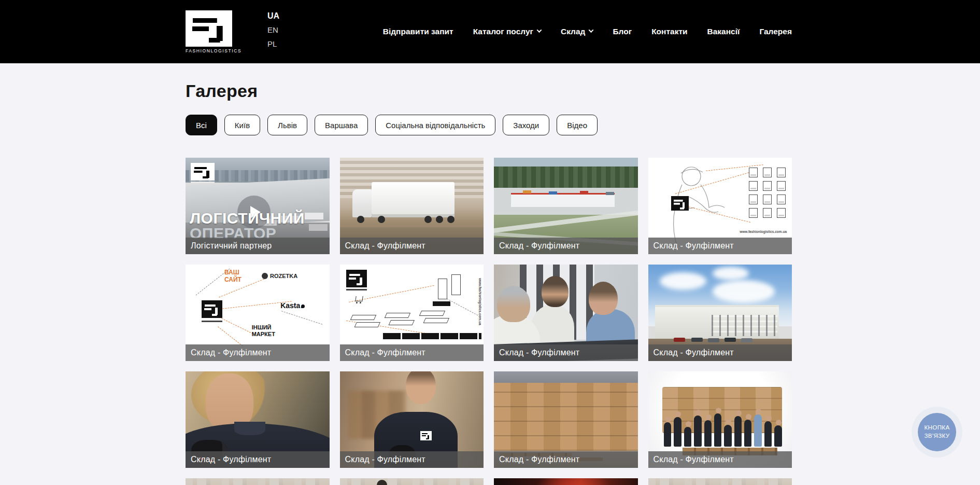 This screenshot has width=980, height=485. Describe the element at coordinates (258, 206) in the screenshot. I see `gallery-item-video: ЛОГІСТИЧНИЙ ОПЕРАТОР Логістичний партнер` at that location.